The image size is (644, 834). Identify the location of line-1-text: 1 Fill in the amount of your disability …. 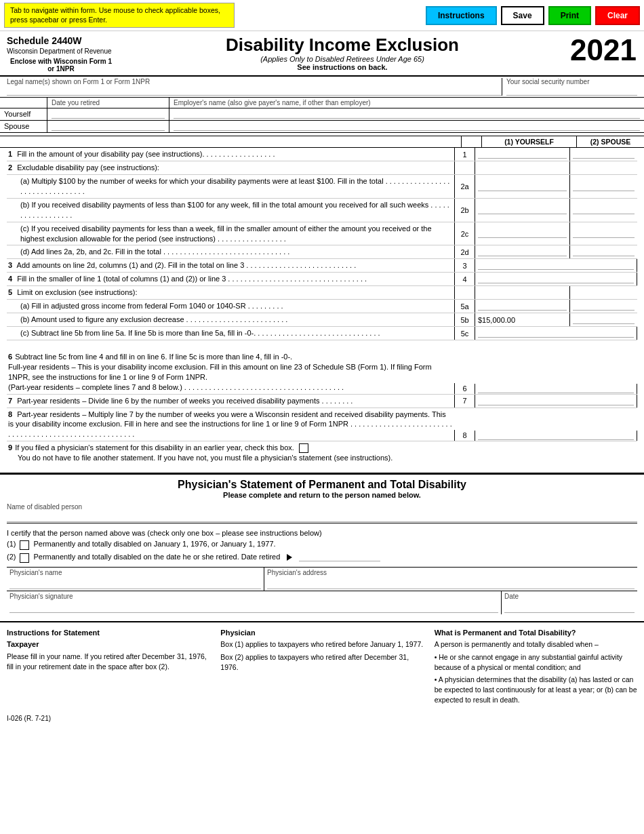
(230, 155).